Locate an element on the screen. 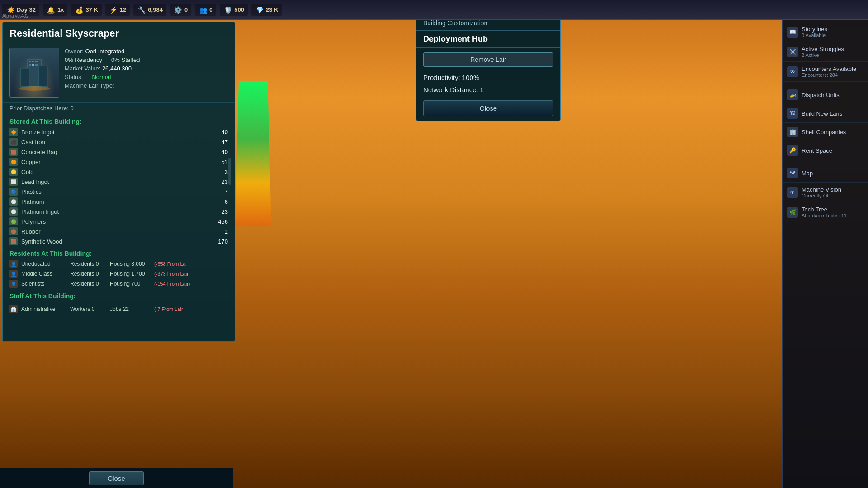  resource1-icon: 💰 is located at coordinates (79, 10).